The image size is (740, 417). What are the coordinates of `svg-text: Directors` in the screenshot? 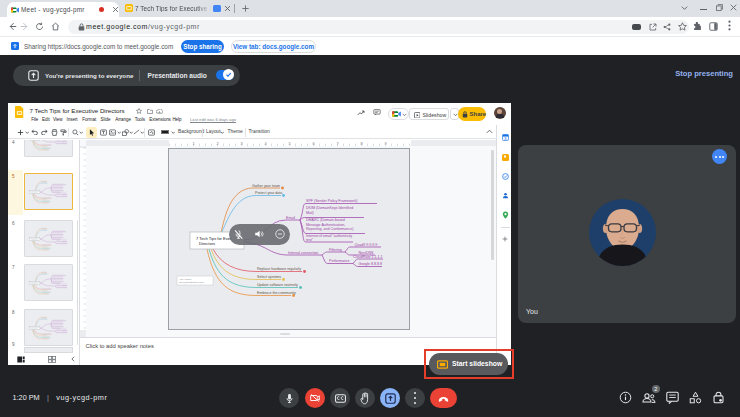 It's located at (207, 244).